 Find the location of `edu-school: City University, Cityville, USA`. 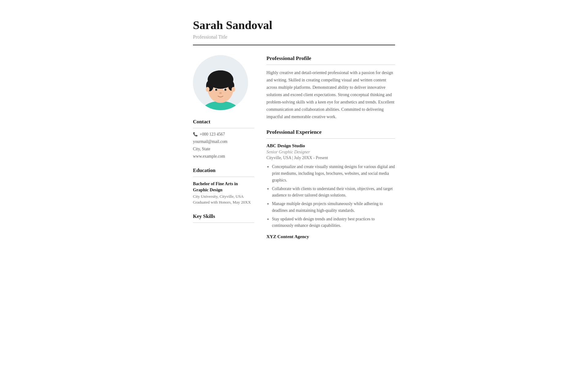

edu-school: City University, Cityville, USA is located at coordinates (224, 197).